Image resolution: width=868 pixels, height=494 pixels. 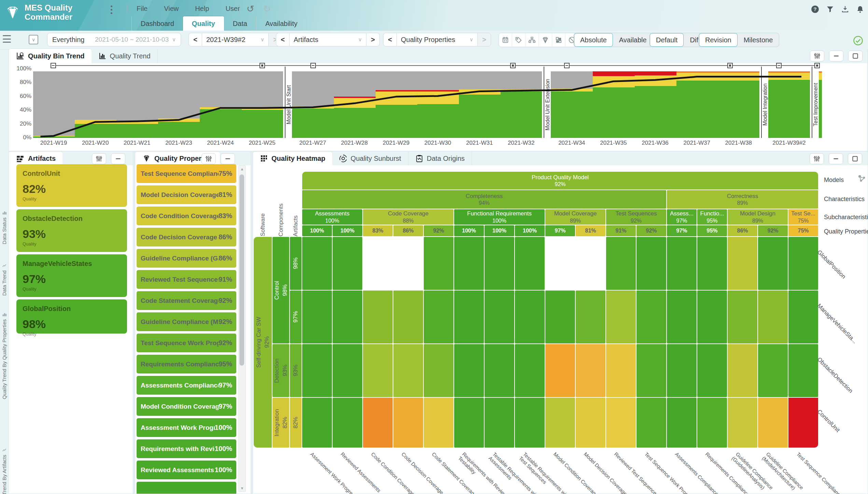 I want to click on toggle-available: Available, so click(x=633, y=40).